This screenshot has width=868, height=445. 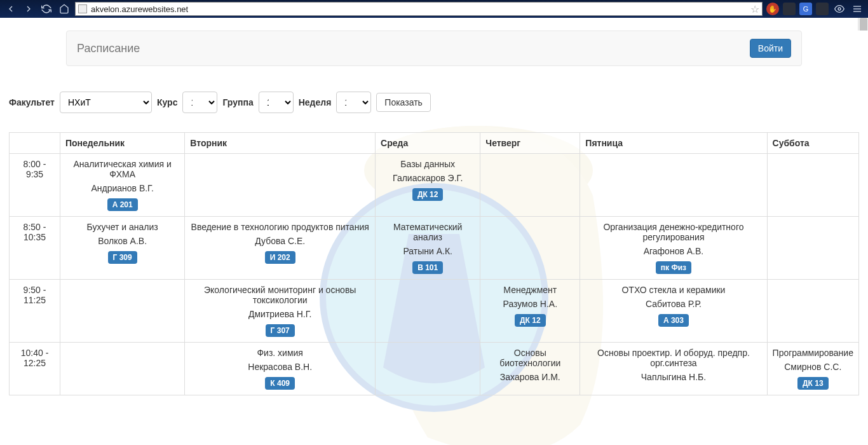 I want to click on schedule-cell: Математический анализРатыни А.К.В 101, so click(x=428, y=248).